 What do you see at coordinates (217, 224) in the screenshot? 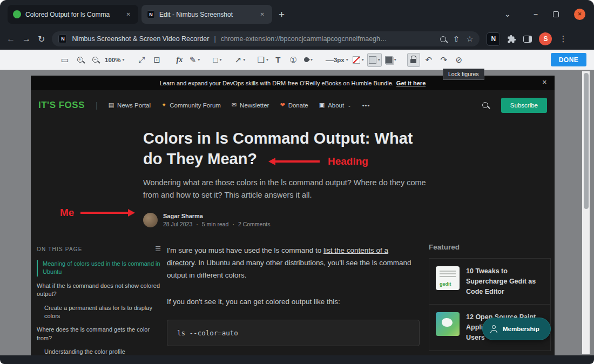
I see `author-meta: 28 Jul 2023 · 5 min read · 2 Comments` at bounding box center [217, 224].